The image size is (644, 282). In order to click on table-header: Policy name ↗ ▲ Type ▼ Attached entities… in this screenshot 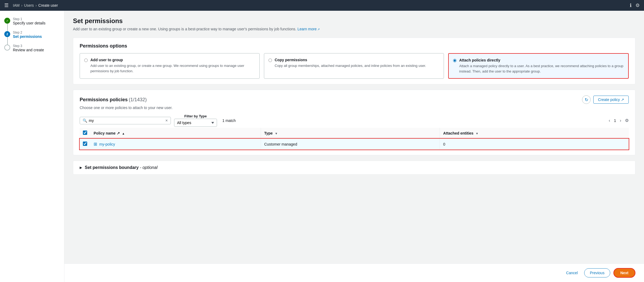, I will do `click(354, 133)`.